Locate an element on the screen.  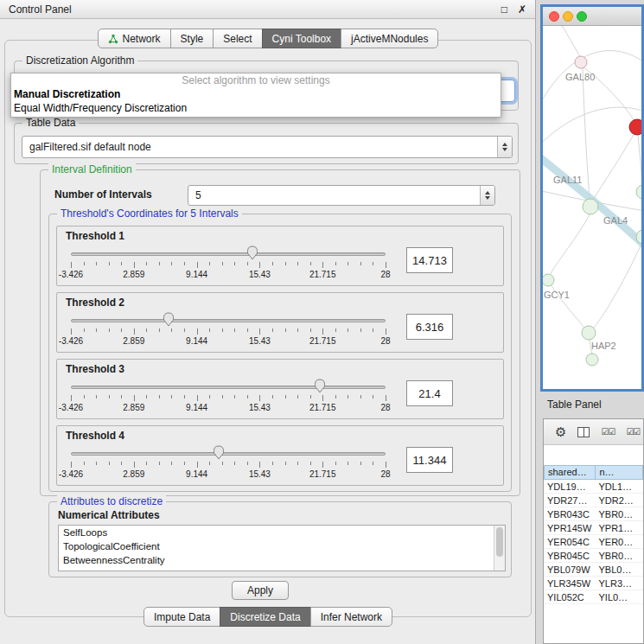
top-tab-bar: NetworkStyleSelectCyni ToolboxjActiveMNo… is located at coordinates (268, 38).